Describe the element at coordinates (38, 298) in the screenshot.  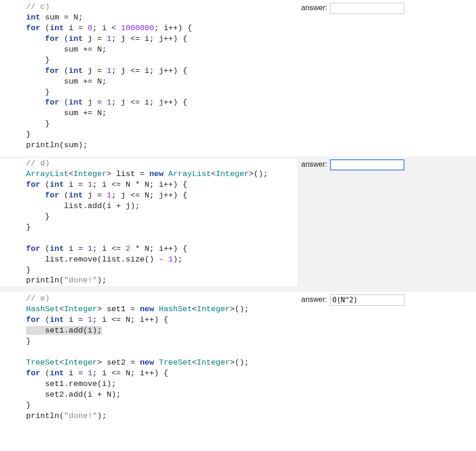
I see `comment: // e)` at that location.